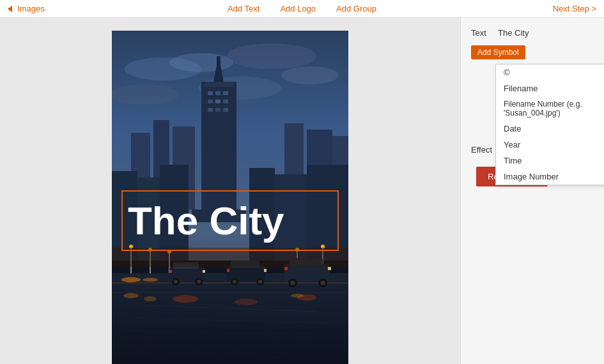  Describe the element at coordinates (550, 125) in the screenshot. I see `symbol-dropdown: © Filename Filename Number (e.g. 'Susan_…` at that location.